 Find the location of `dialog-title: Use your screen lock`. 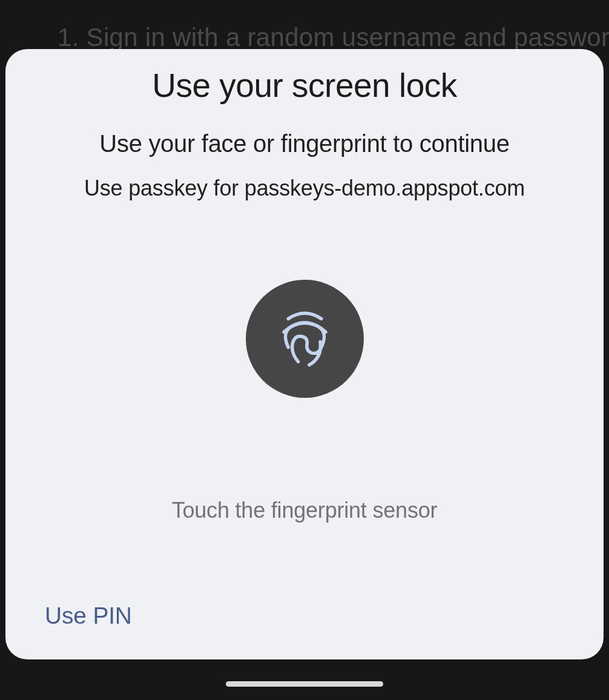

dialog-title: Use your screen lock is located at coordinates (304, 85).